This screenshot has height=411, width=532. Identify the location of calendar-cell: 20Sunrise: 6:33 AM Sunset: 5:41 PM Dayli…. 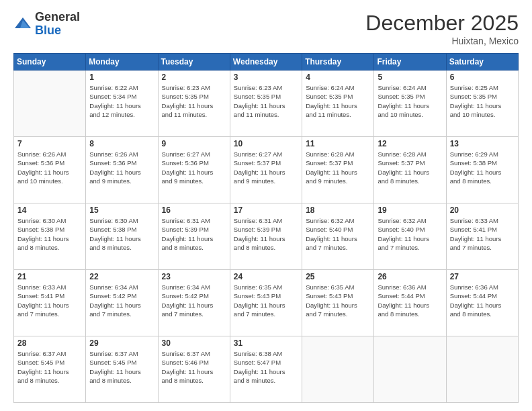
(482, 236).